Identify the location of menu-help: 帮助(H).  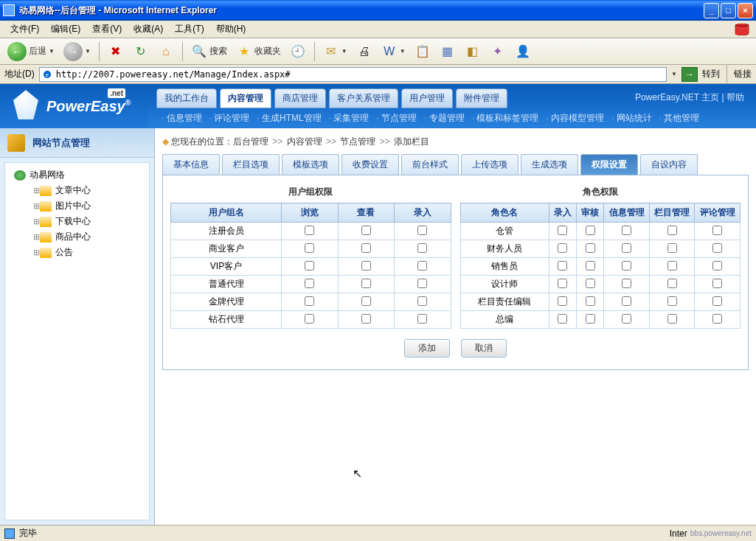
(232, 29).